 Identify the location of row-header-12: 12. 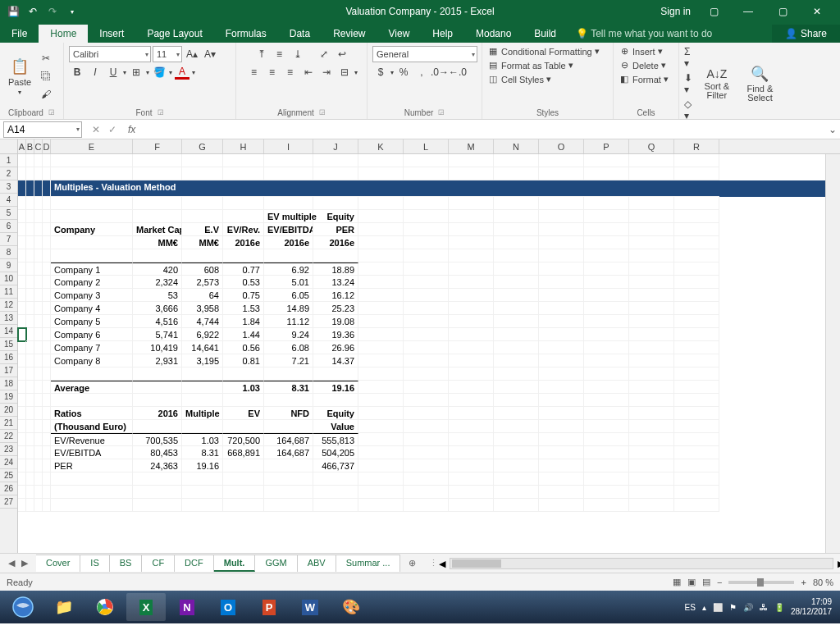
(8, 305).